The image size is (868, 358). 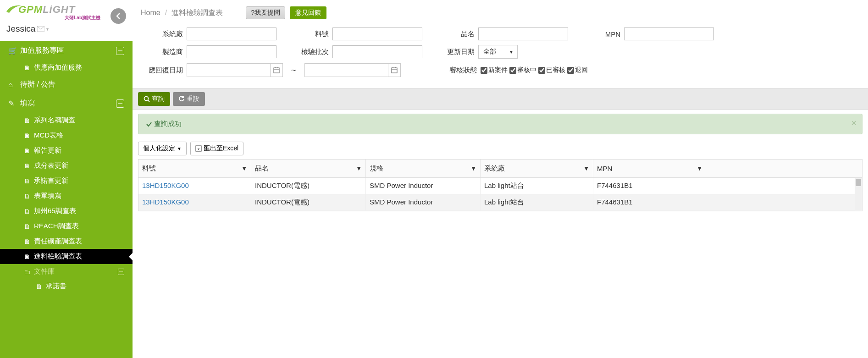 I want to click on alert-success: 查詢成功 ×, so click(x=500, y=124).